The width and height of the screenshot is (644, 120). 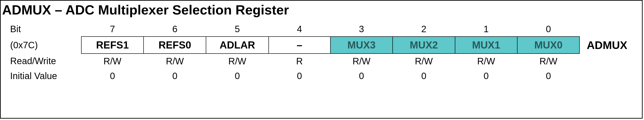 I want to click on bit-refs0: REFS0, so click(x=175, y=45).